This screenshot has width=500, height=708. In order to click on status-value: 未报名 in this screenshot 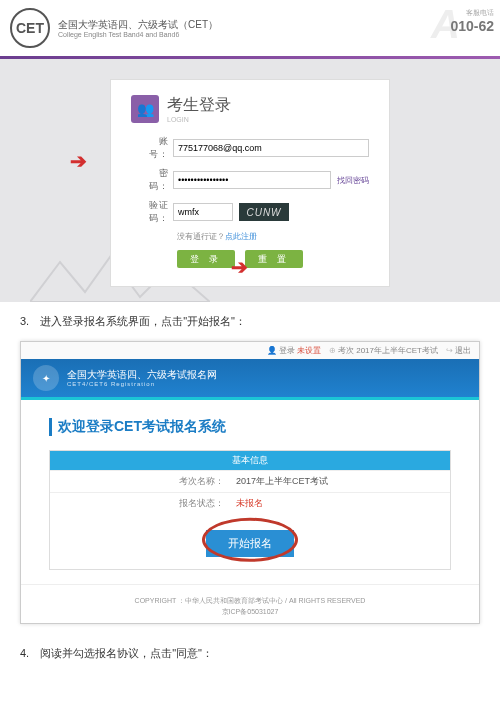, I will do `click(250, 504)`.